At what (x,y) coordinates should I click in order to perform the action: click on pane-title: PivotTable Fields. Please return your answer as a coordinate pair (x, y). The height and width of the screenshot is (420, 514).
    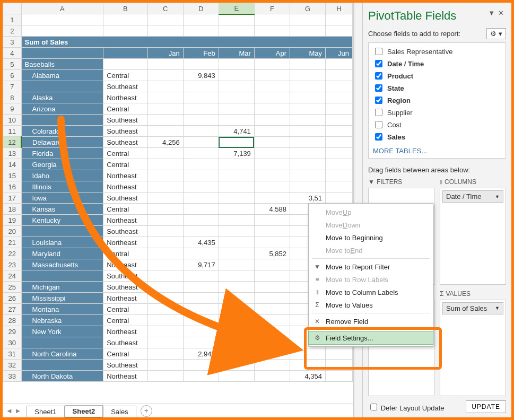
    Looking at the image, I should click on (437, 16).